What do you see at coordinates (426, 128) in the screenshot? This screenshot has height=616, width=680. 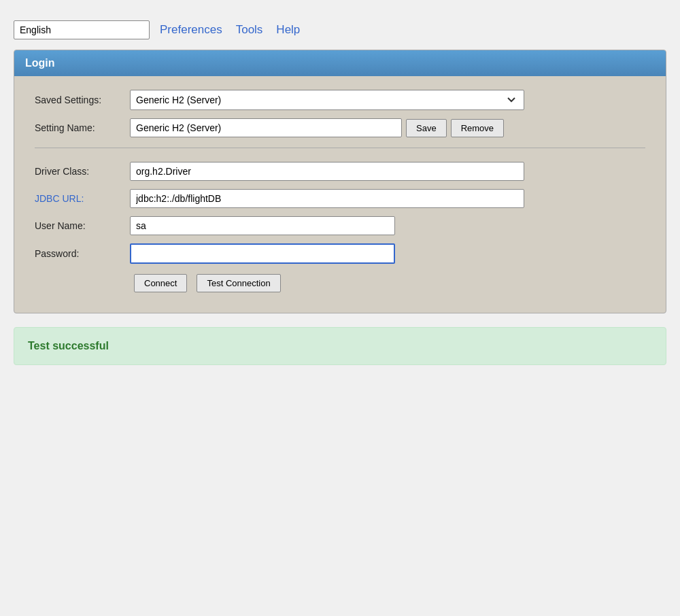 I see `save-button: Save` at bounding box center [426, 128].